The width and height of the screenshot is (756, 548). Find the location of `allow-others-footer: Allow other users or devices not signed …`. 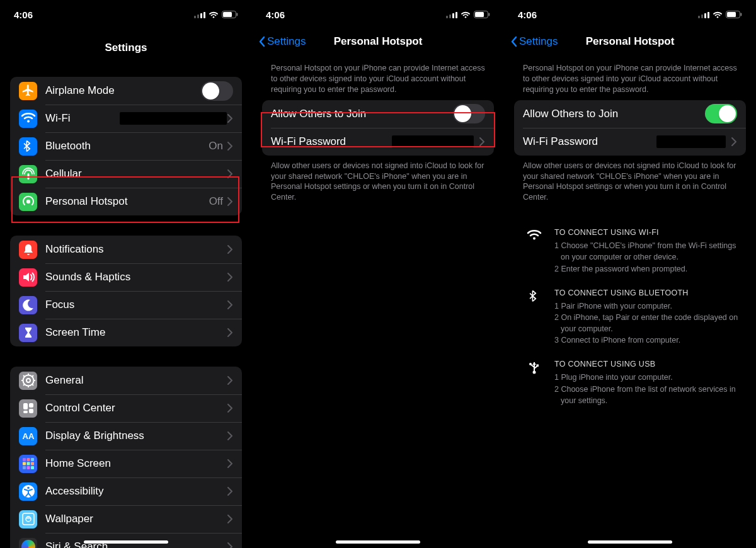

allow-others-footer: Allow other users or devices not signed … is located at coordinates (378, 182).